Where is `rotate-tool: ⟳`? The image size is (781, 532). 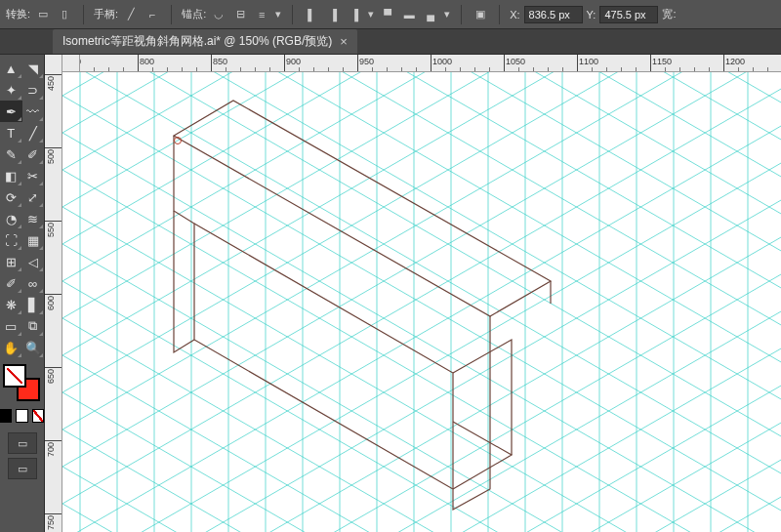
rotate-tool: ⟳ is located at coordinates (12, 197).